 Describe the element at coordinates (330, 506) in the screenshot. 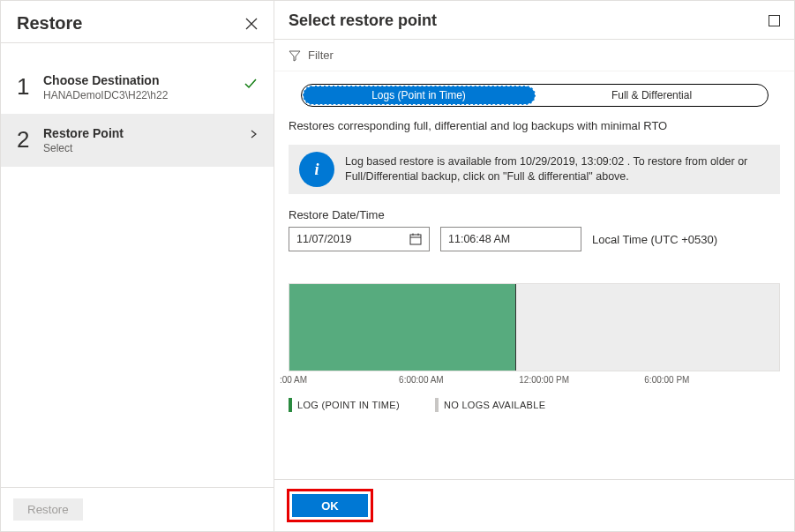

I see `ok-highlight: OK` at that location.